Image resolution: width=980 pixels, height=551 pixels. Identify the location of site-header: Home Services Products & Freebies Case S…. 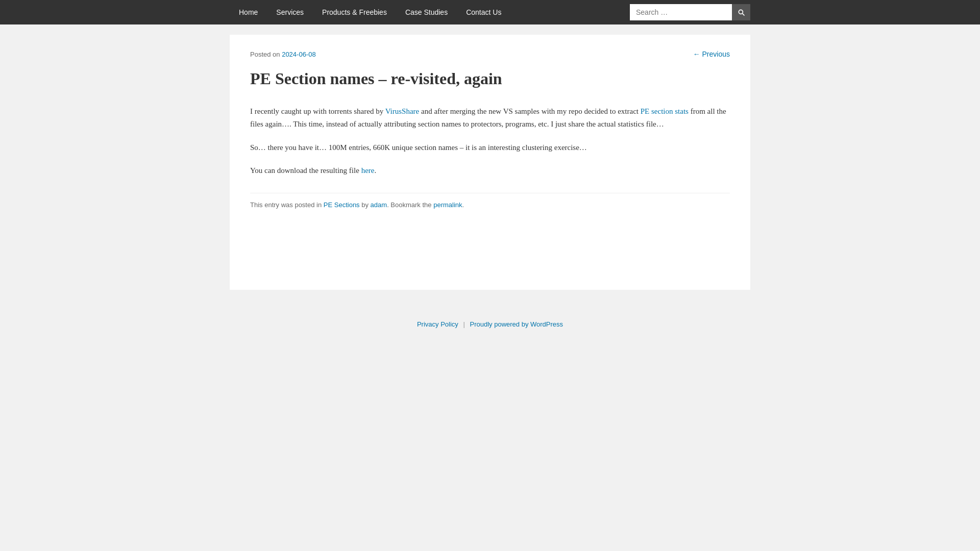
(490, 12).